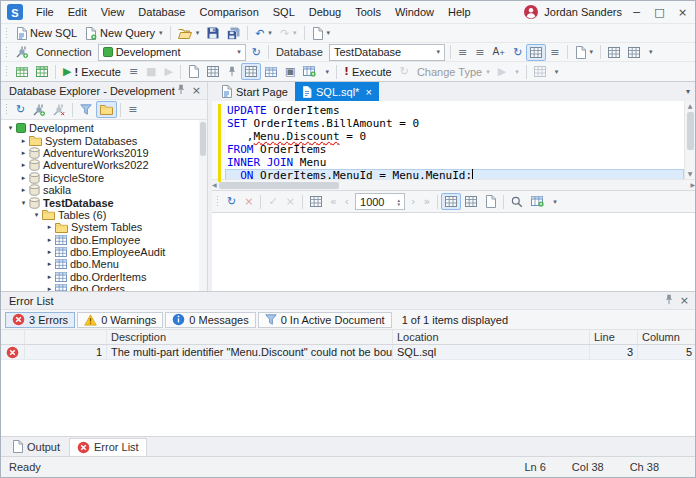 The image size is (696, 478). Describe the element at coordinates (368, 12) in the screenshot. I see `menu-tools: Tools` at that location.